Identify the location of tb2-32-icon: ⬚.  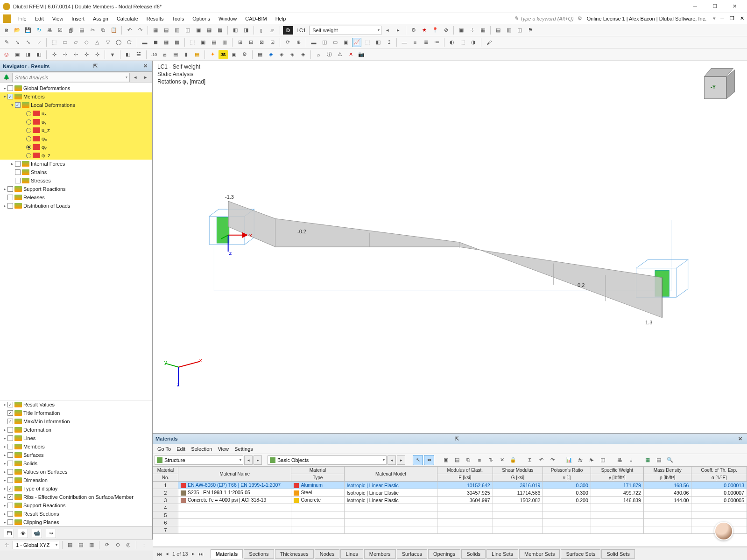
(367, 42).